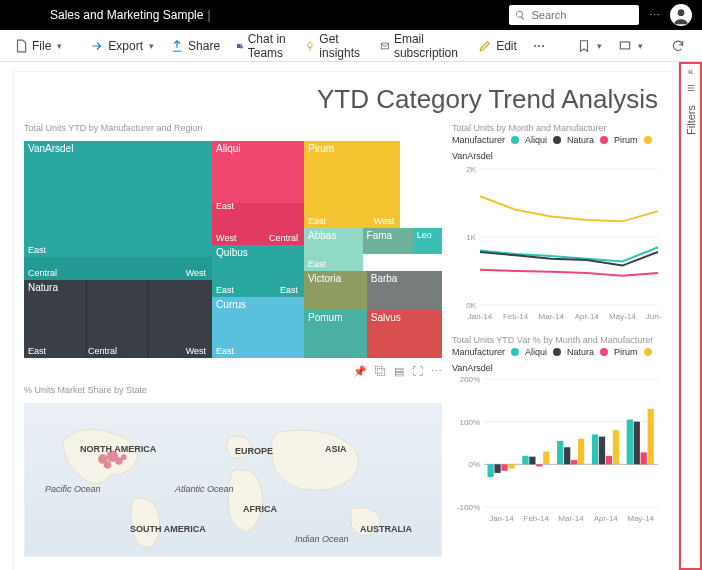  What do you see at coordinates (195, 46) in the screenshot?
I see `share-button: Share` at bounding box center [195, 46].